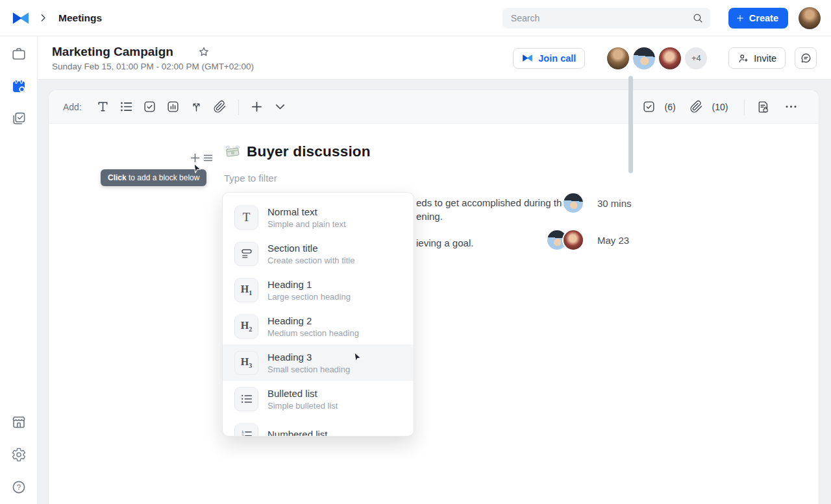  I want to click on add-text-button, so click(103, 106).